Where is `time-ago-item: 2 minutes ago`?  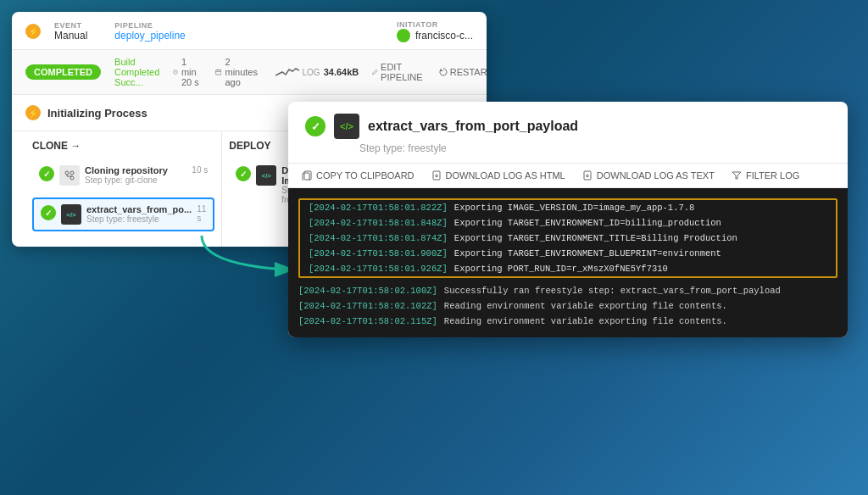
time-ago-item: 2 minutes ago is located at coordinates (239, 72).